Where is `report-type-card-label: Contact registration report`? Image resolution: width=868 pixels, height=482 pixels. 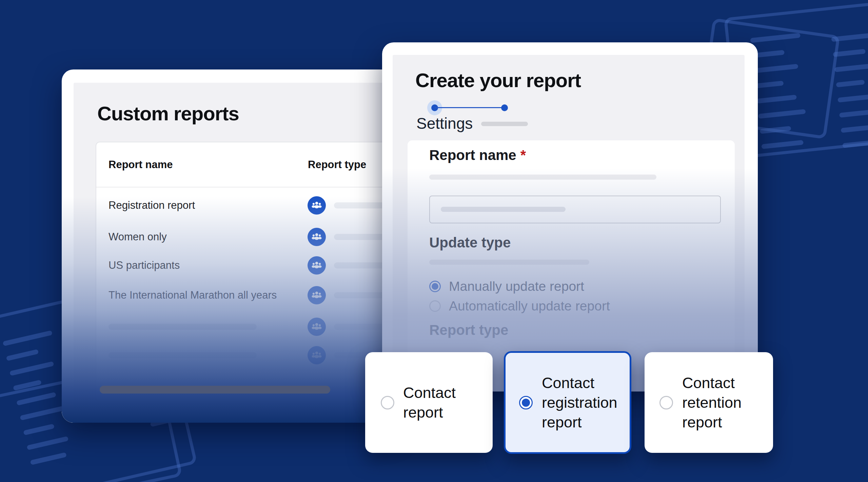
report-type-card-label: Contact registration report is located at coordinates (585, 403).